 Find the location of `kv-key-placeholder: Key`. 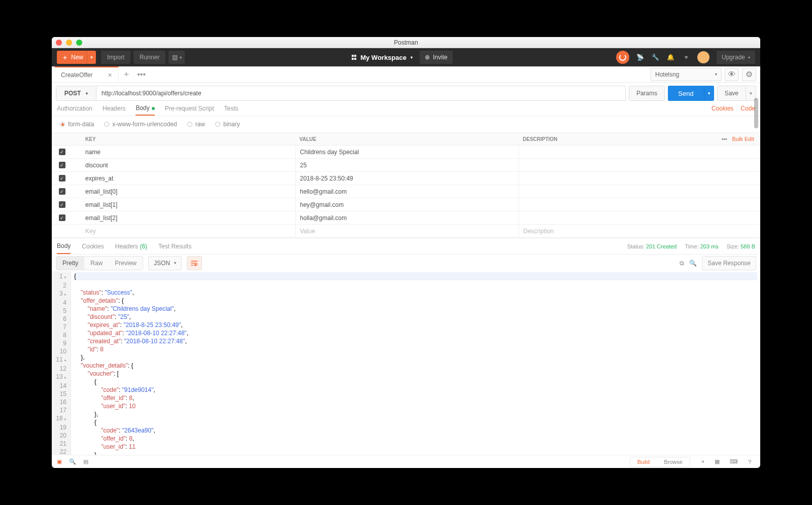

kv-key-placeholder: Key is located at coordinates (184, 231).